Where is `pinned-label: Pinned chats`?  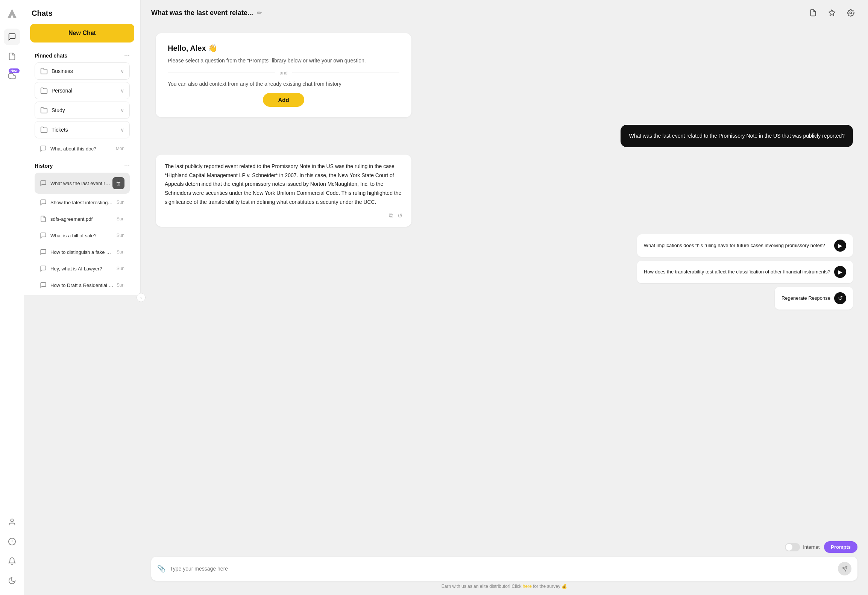 pinned-label: Pinned chats is located at coordinates (51, 56).